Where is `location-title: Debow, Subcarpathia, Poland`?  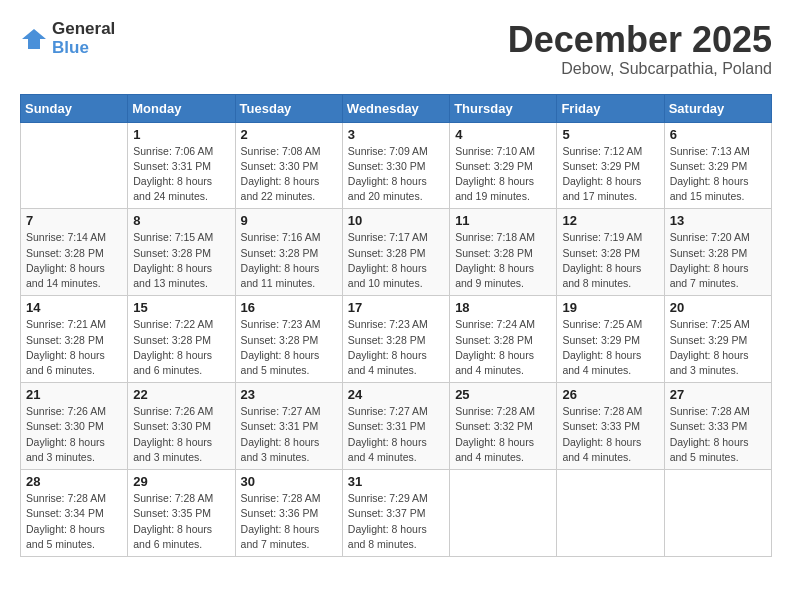 location-title: Debow, Subcarpathia, Poland is located at coordinates (640, 69).